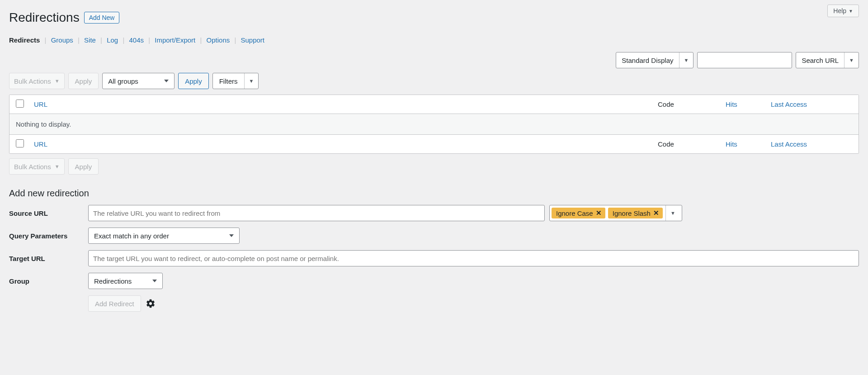  What do you see at coordinates (102, 18) in the screenshot?
I see `add-new-button: Add New` at bounding box center [102, 18].